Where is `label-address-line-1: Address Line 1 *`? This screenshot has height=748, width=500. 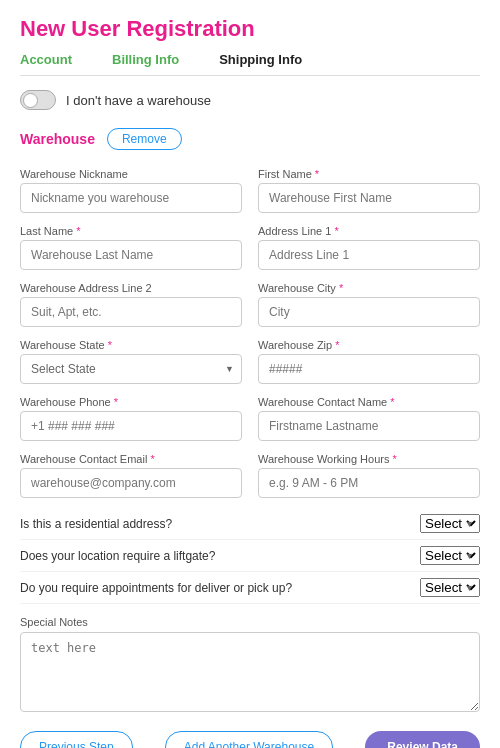 label-address-line-1: Address Line 1 * is located at coordinates (369, 231).